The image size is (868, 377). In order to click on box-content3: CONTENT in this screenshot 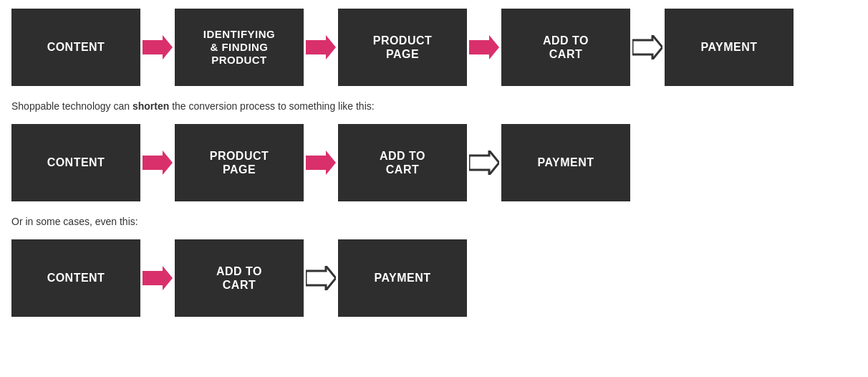, I will do `click(76, 278)`.